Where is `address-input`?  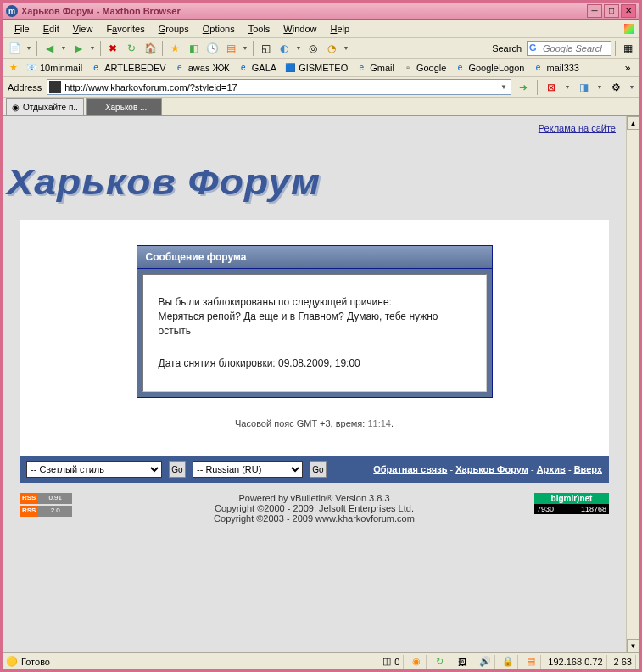 address-input is located at coordinates (282, 87).